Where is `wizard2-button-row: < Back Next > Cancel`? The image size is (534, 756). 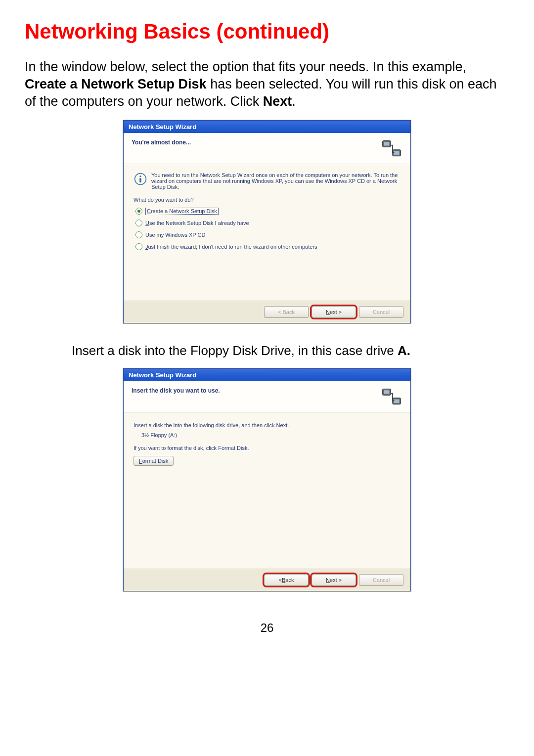
wizard2-button-row: < Back Next > Cancel is located at coordinates (267, 579).